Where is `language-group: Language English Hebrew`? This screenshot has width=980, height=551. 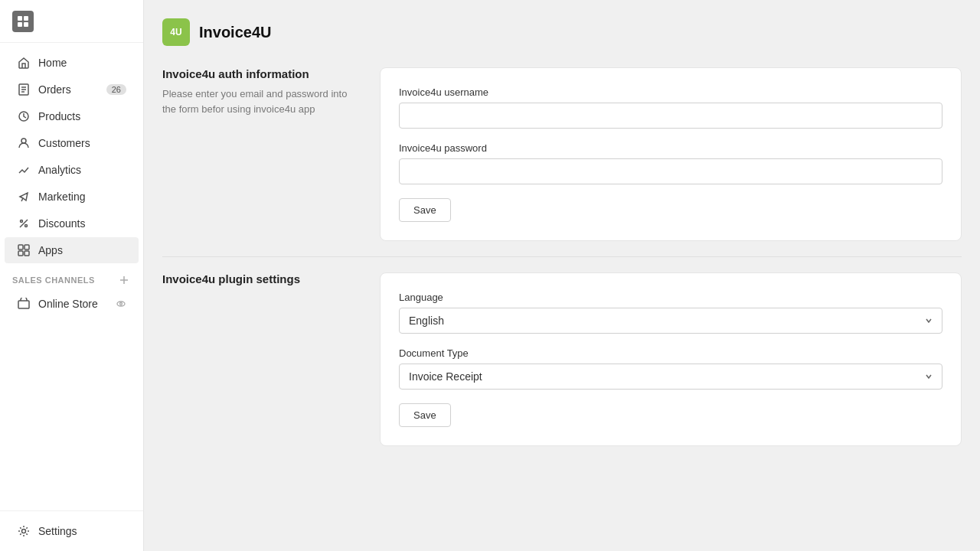 language-group: Language English Hebrew is located at coordinates (671, 312).